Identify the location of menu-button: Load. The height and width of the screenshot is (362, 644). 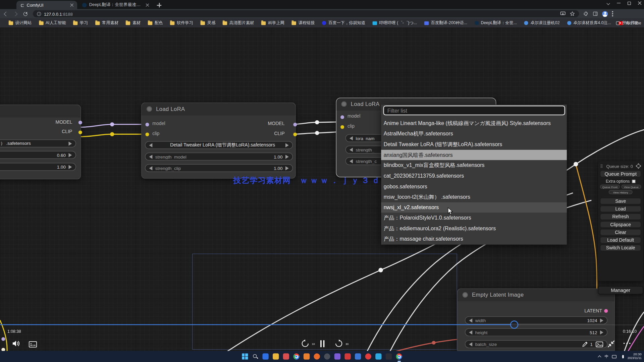
(621, 209).